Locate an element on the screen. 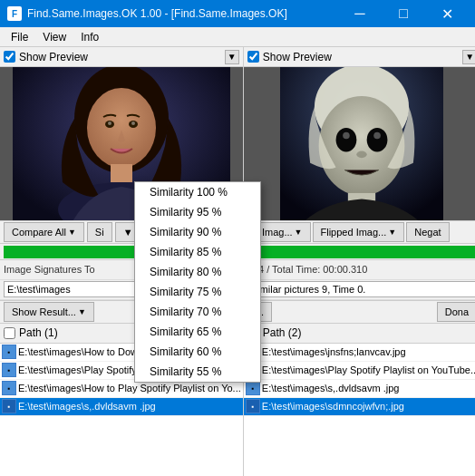 This screenshot has width=475, height=476. path-text: E:\test\images\How to Play Spotify Playl… is located at coordinates (130, 388).